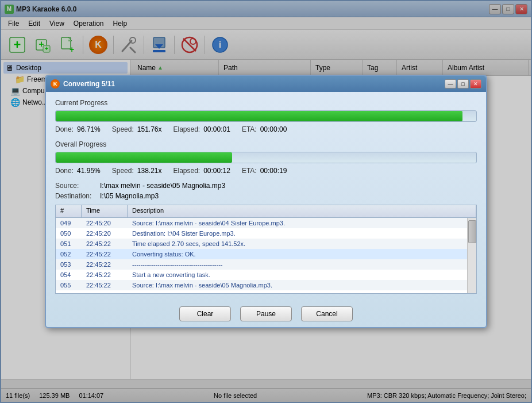 This screenshot has height=403, width=532. Describe the element at coordinates (163, 186) in the screenshot. I see `source-value: I:\max melvin - seaside\05 Magnolia.mp3` at that location.